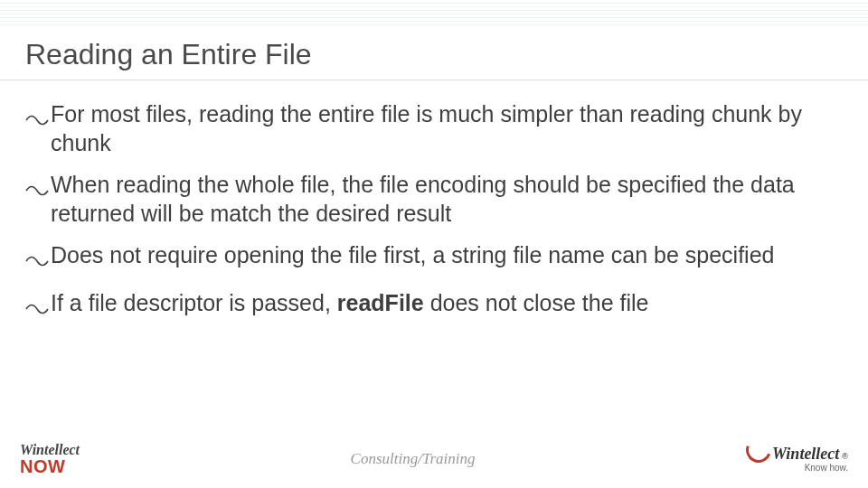  I want to click on header-stripes, so click(434, 13).